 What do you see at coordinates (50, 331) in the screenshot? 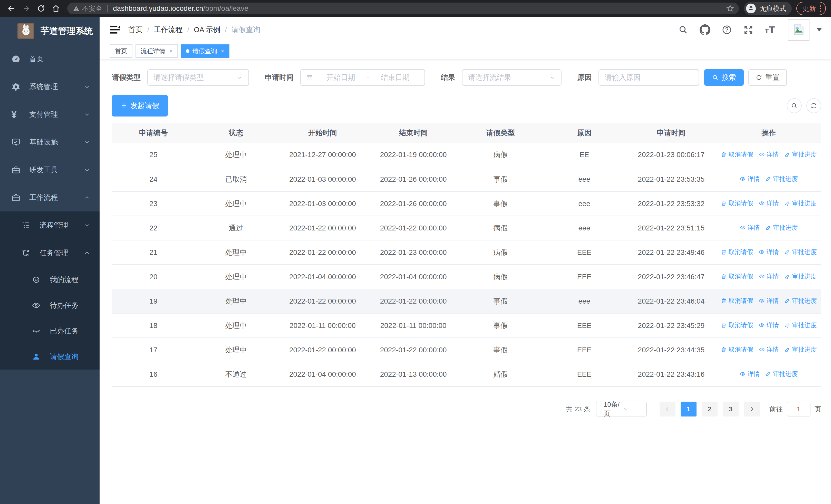
I see `sidebar-item-done-tasks: 已办任务` at bounding box center [50, 331].